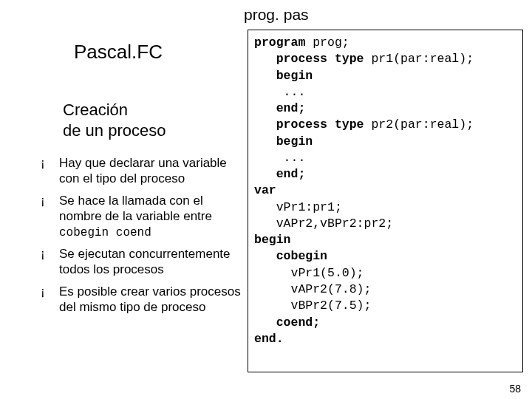 This screenshot has width=532, height=399. Describe the element at coordinates (144, 300) in the screenshot. I see `list-item: ¡ Es posible crear varios procesos del m…` at that location.